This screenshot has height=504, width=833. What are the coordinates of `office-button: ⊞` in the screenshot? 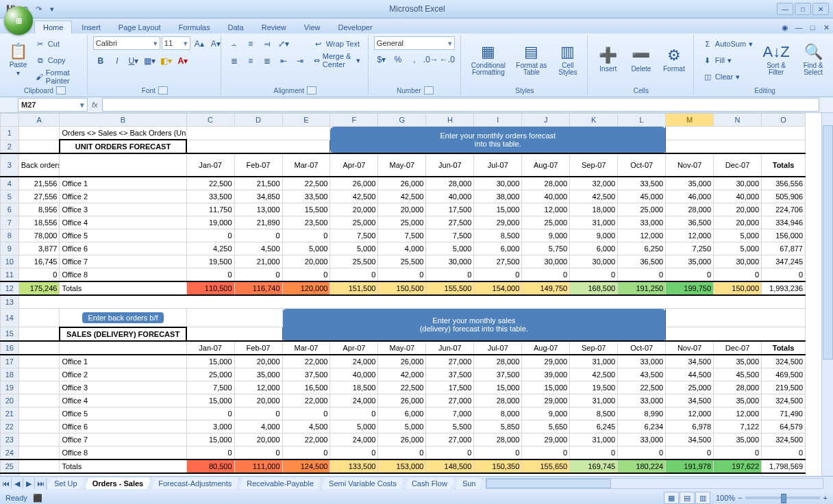 It's located at (18, 21).